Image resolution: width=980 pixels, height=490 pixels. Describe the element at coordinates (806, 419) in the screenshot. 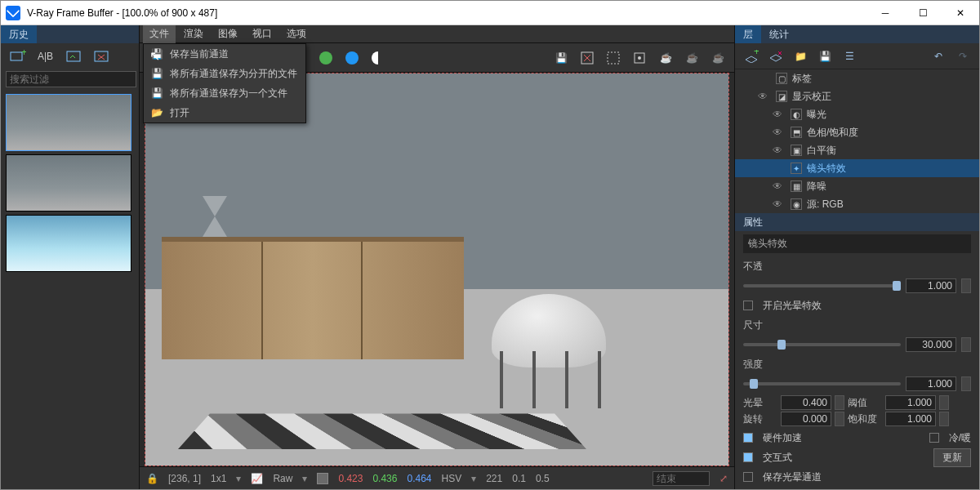

I see `rotation-value: 0.000` at that location.